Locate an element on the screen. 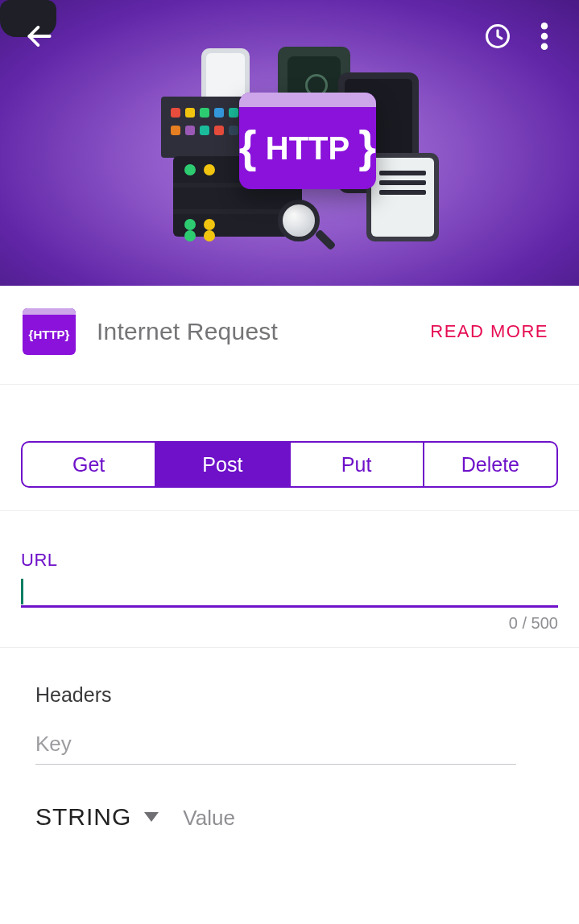 The width and height of the screenshot is (579, 924). http-badge: { HTTP } is located at coordinates (308, 141).